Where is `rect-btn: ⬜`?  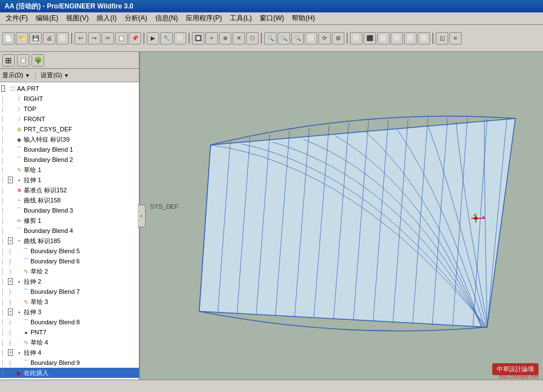
rect-btn: ⬜ is located at coordinates (180, 38).